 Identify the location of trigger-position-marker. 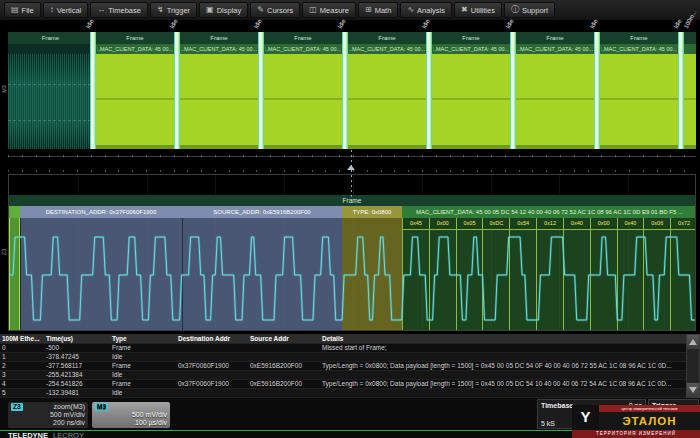
(351, 168).